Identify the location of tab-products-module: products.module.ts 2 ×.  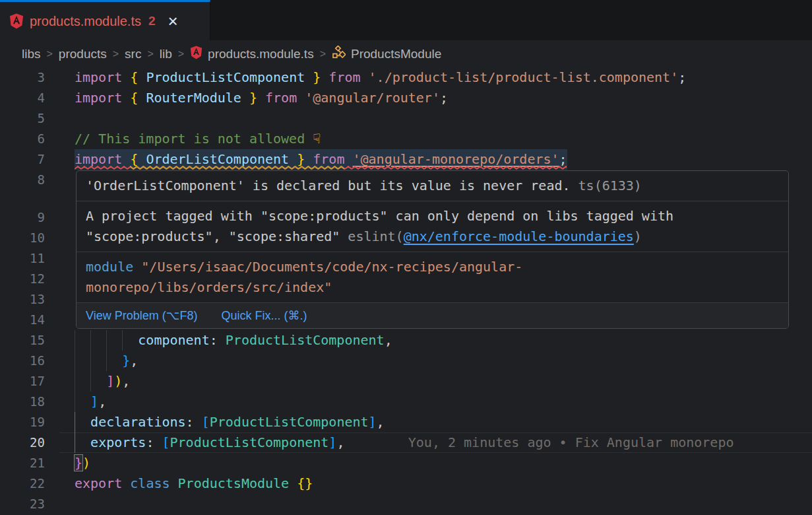
(106, 20).